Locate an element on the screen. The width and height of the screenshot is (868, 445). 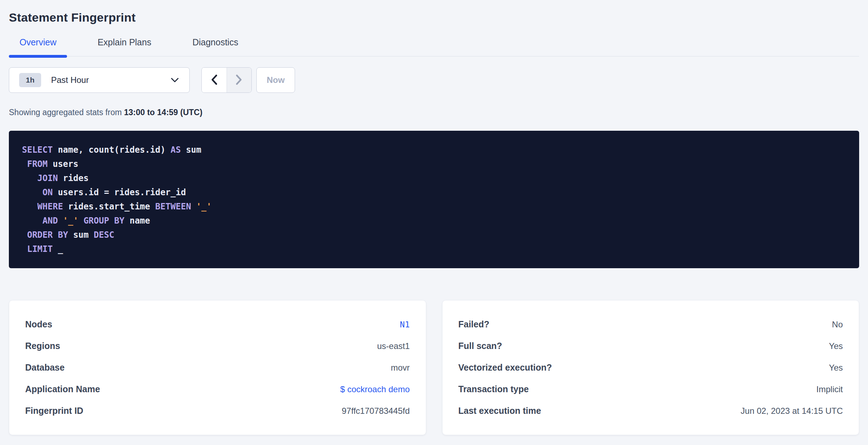
page-title: Statement Fingerprint is located at coordinates (434, 18).